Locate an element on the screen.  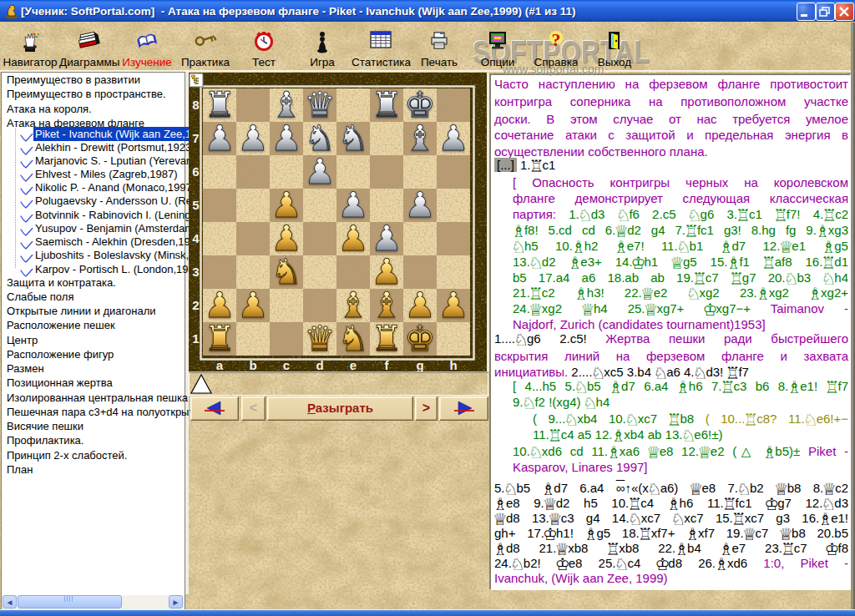
svg-text: 3 is located at coordinates (195, 272).